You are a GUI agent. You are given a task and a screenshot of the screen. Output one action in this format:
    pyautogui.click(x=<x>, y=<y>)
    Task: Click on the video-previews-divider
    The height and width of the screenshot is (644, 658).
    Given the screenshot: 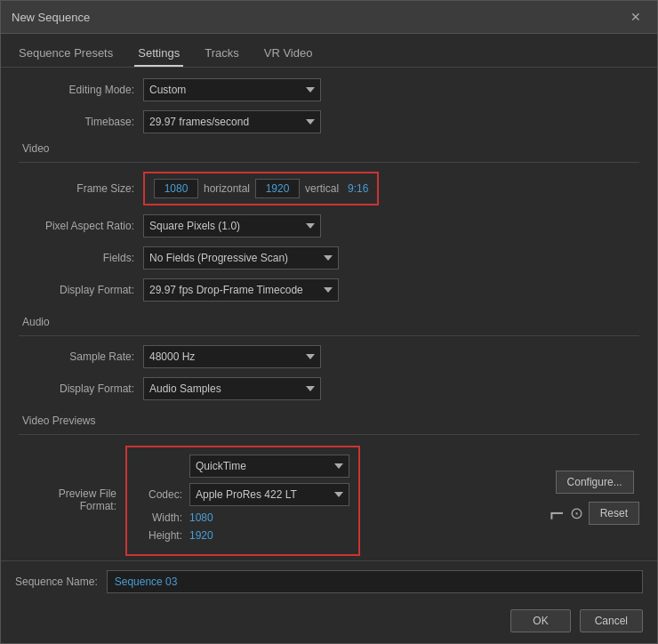 What is the action you would take?
    pyautogui.click(x=329, y=434)
    